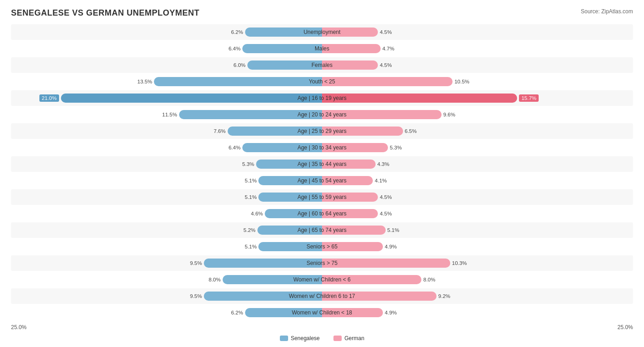 The image size is (644, 347). What do you see at coordinates (477, 164) in the screenshot?
I see `right-section: 4.3%` at bounding box center [477, 164].